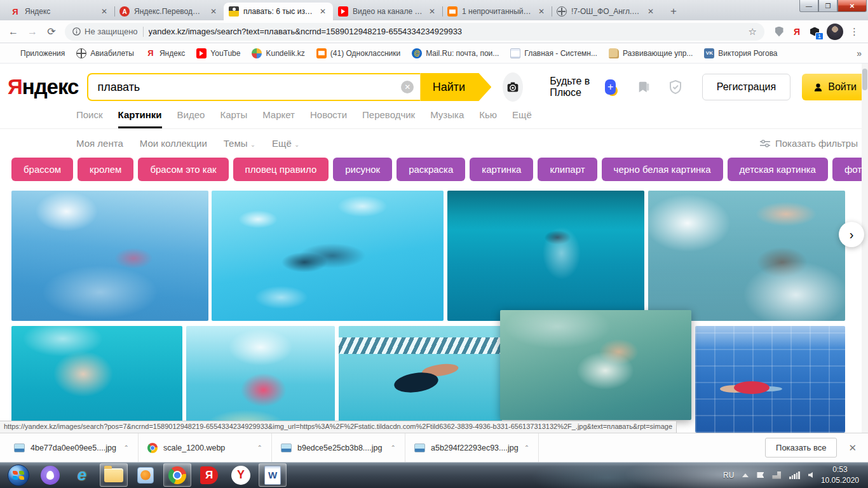 The height and width of the screenshot is (488, 868). What do you see at coordinates (414, 32) in the screenshot?
I see `address-bar: Не защищено yandex.kz/images/search?text…` at bounding box center [414, 32].